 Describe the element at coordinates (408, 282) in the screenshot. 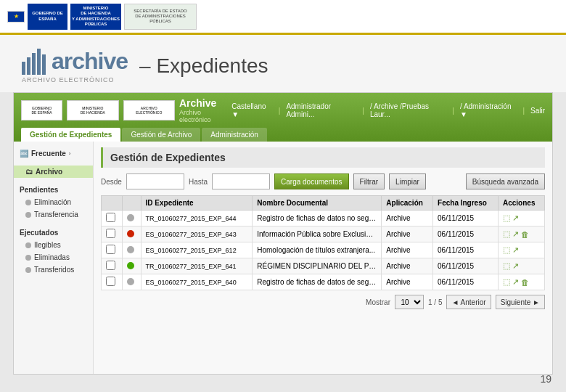

I see `cell-aplicacion-4: Archive` at that location.